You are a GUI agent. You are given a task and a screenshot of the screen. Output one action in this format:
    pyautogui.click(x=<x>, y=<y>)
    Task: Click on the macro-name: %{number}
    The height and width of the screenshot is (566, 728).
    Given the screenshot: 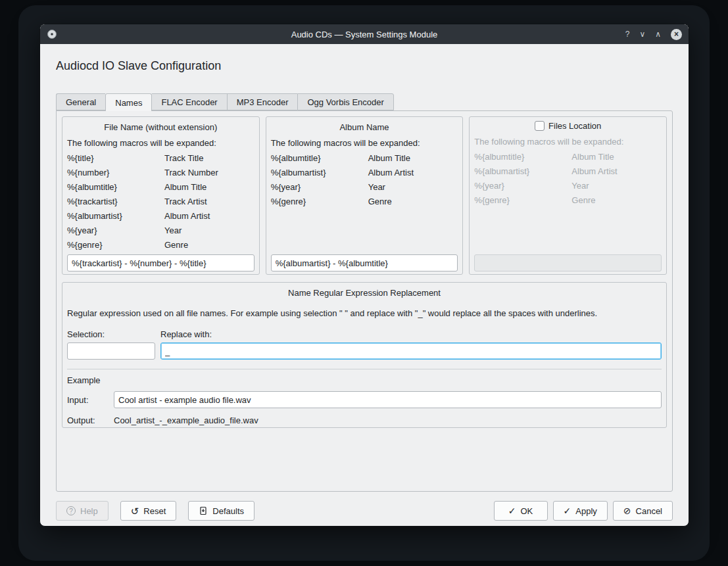 What is the action you would take?
    pyautogui.click(x=116, y=173)
    